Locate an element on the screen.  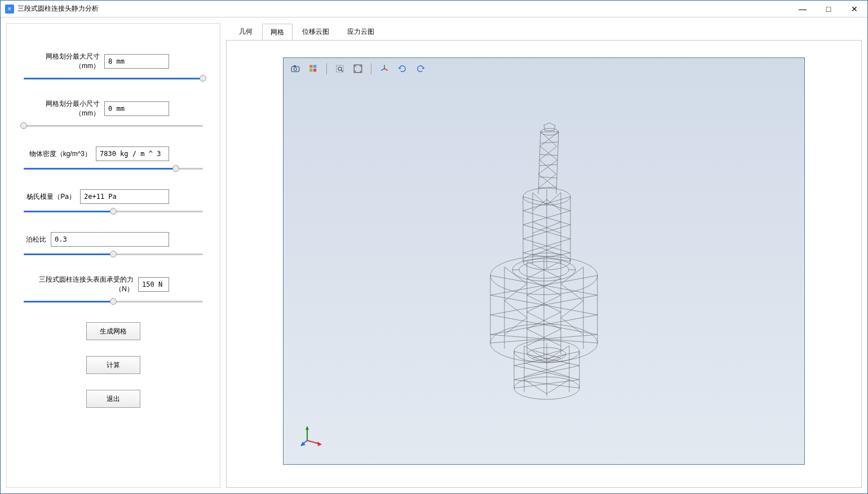
tab-mesh: 网格 is located at coordinates (277, 32).